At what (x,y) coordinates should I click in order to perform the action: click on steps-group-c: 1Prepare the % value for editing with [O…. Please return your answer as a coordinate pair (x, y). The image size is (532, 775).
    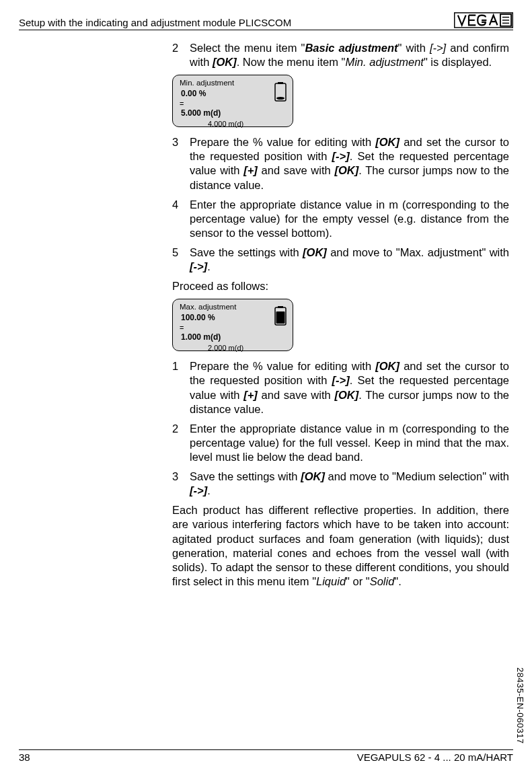
    Looking at the image, I should click on (340, 429).